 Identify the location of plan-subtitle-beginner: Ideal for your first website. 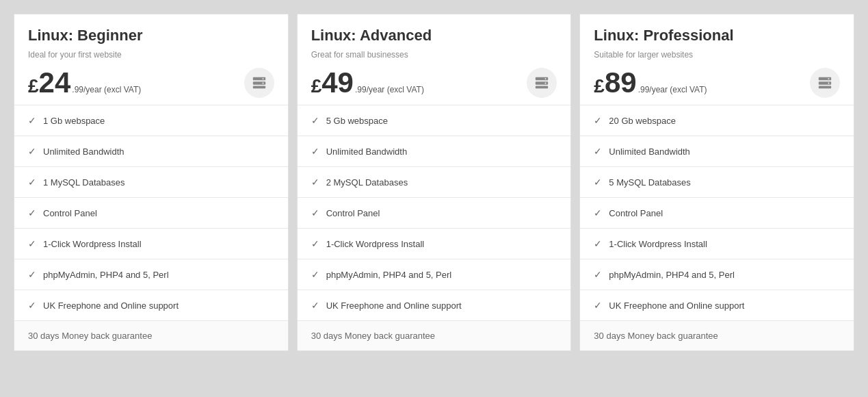
(151, 55).